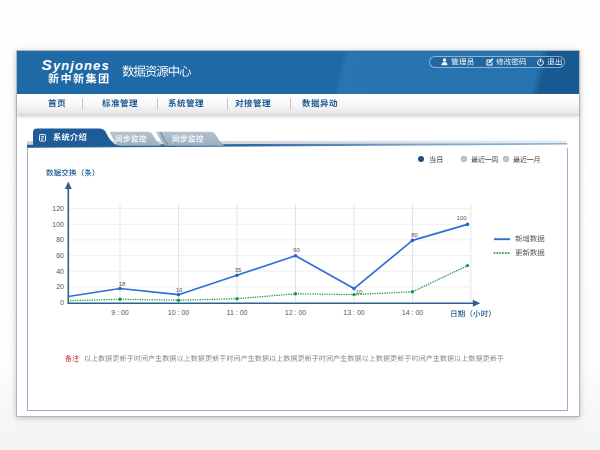 This screenshot has height=450, width=600. Describe the element at coordinates (413, 312) in the screenshot. I see `svg-text: 14 : 00` at that location.